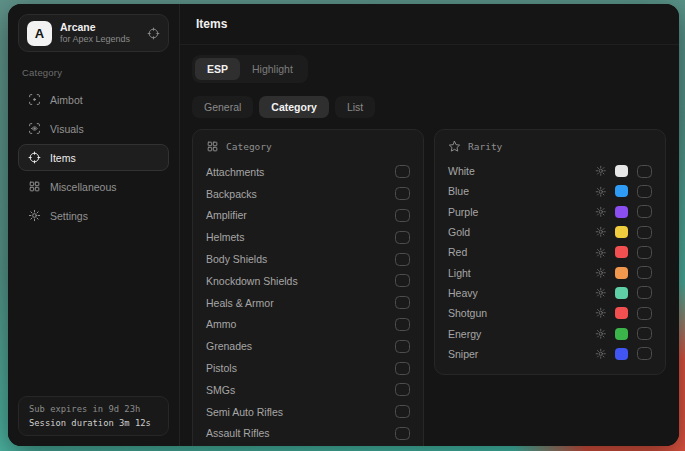 Image resolution: width=685 pixels, height=451 pixels. Describe the element at coordinates (550, 313) in the screenshot. I see `rarity-row: Shotgun` at that location.